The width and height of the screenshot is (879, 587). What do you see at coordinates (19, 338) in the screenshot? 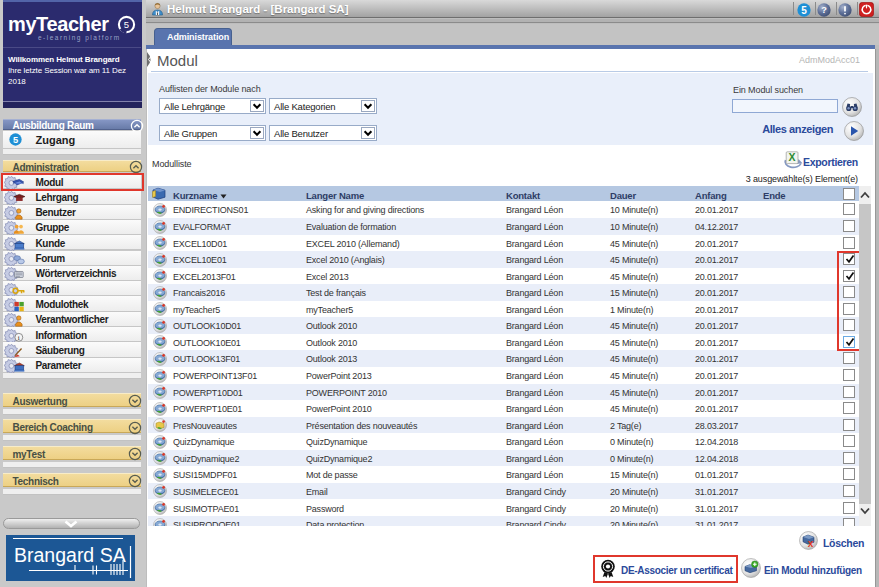
I see `svg-text: i` at bounding box center [19, 338].